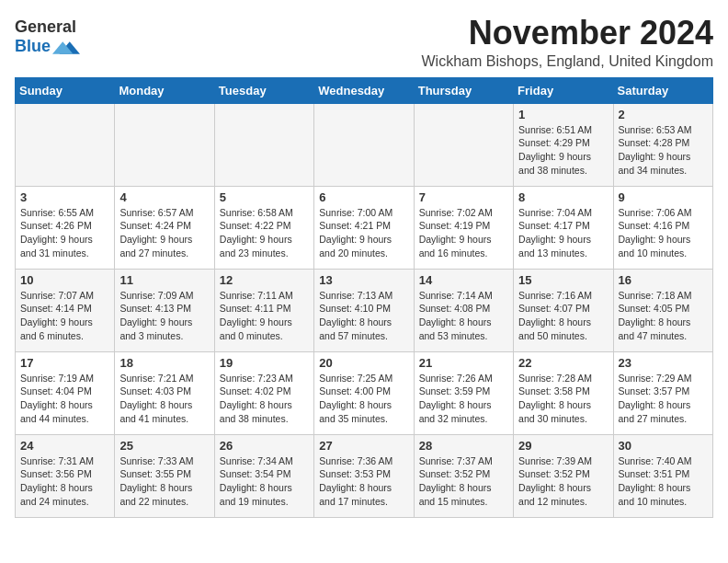 Image resolution: width=728 pixels, height=563 pixels. Describe the element at coordinates (165, 90) in the screenshot. I see `header-day-monday: Monday` at that location.